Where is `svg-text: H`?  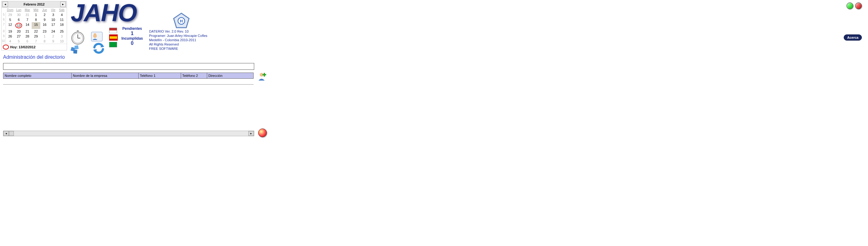 svg-text: H is located at coordinates (181, 21).